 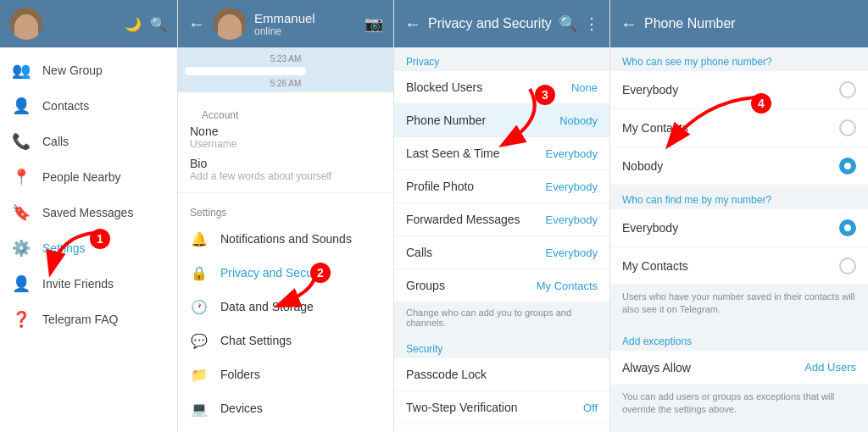 I want to click on sidebar-item-label: People Nearby, so click(x=81, y=177).